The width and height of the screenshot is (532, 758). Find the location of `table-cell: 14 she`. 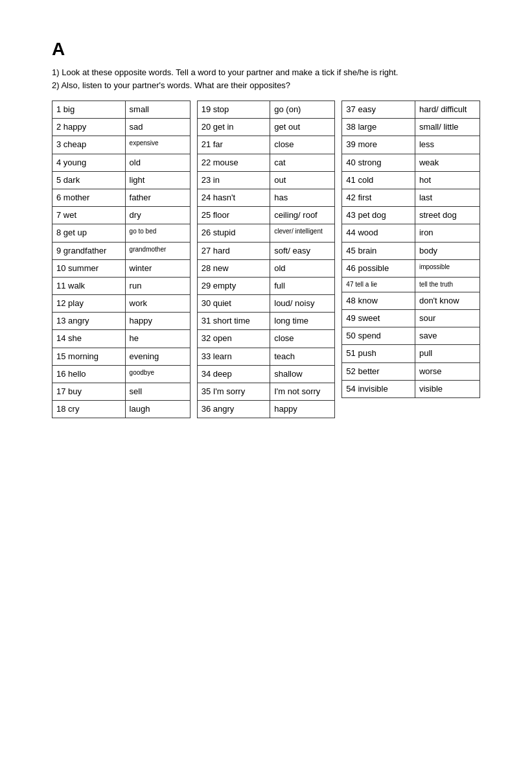

table-cell: 14 she is located at coordinates (89, 338).